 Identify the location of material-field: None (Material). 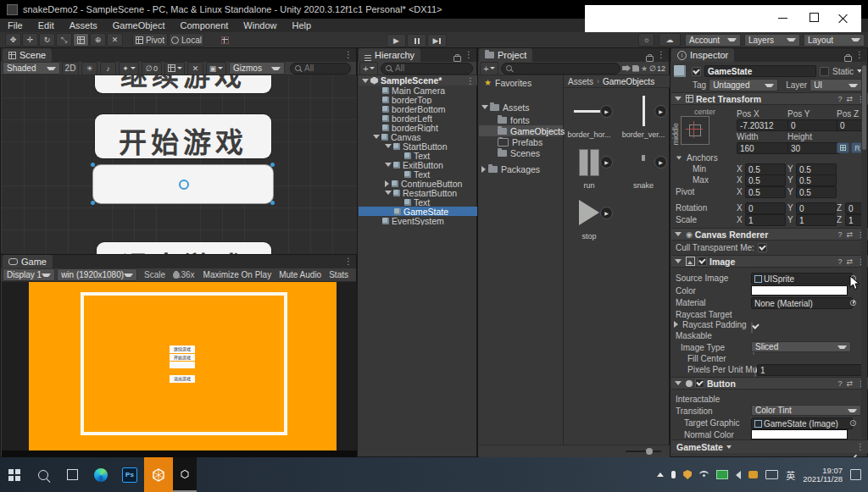
(802, 303).